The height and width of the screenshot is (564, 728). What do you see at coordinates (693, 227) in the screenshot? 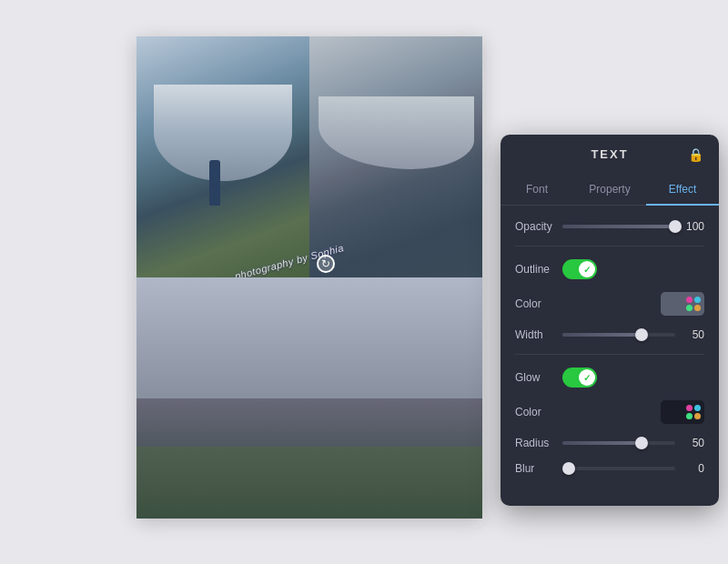
I see `opacity-value: 100` at bounding box center [693, 227].